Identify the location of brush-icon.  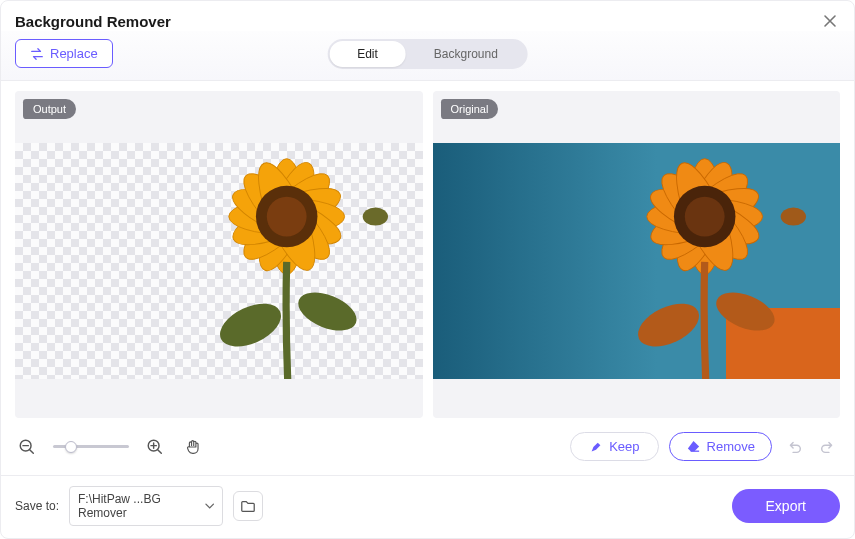
(596, 447).